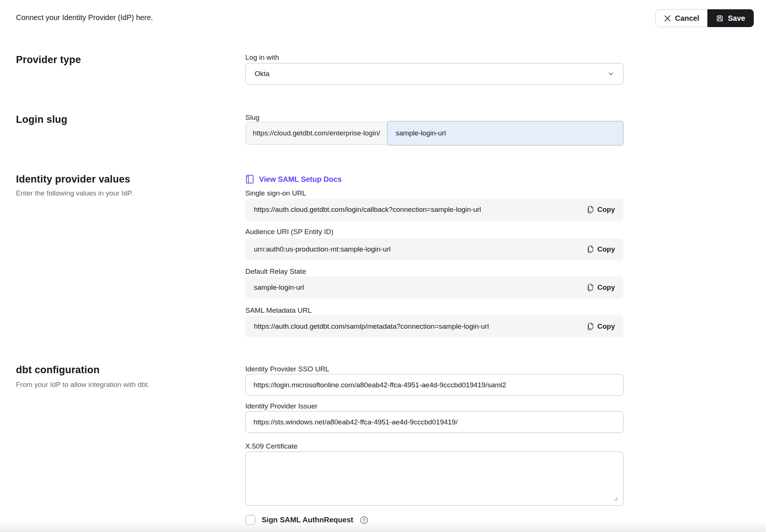  Describe the element at coordinates (294, 179) in the screenshot. I see `saml-setup-docs-link: View SAML Setup Docs` at that location.